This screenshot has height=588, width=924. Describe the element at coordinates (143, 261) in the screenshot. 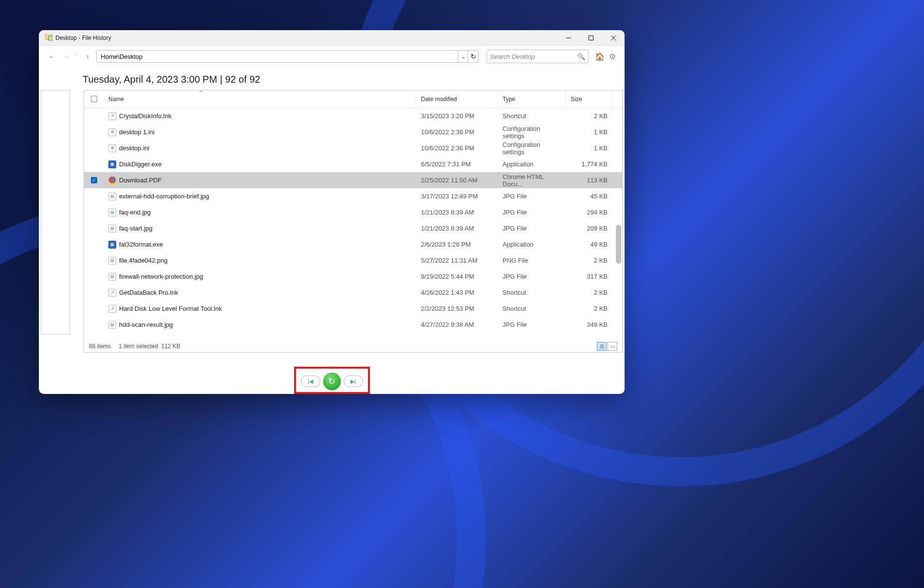

I see `file-name: file.4fade042.png` at that location.